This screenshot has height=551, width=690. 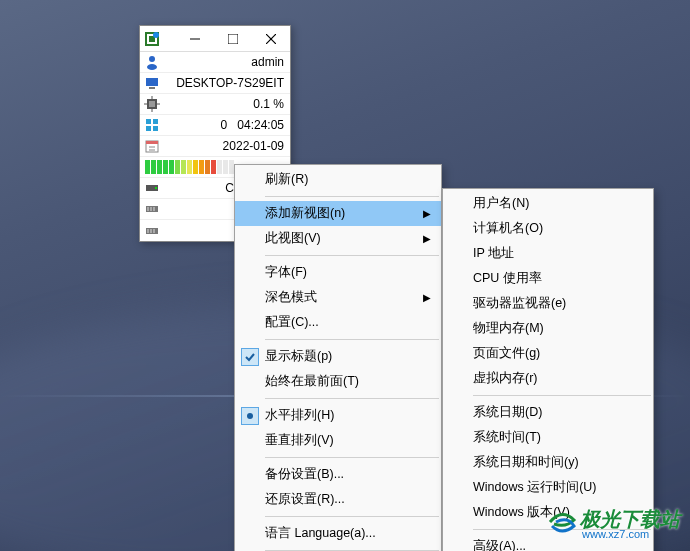 I want to click on drive-icon, so click(x=152, y=188).